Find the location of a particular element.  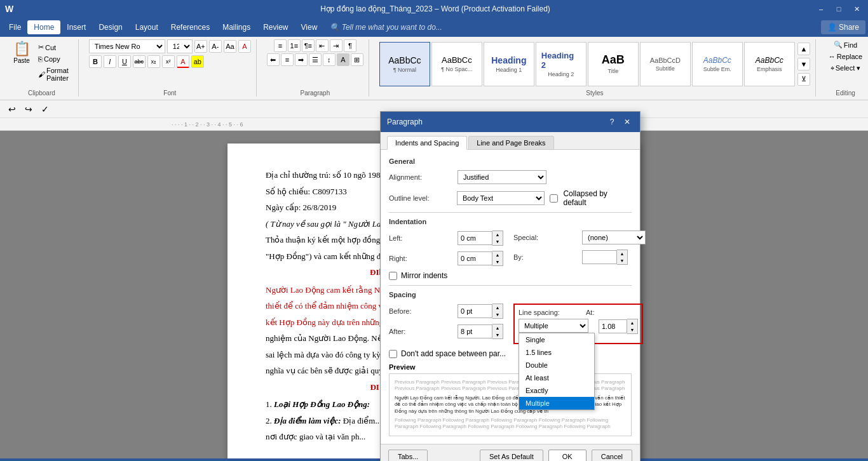

styles-more: ⊻ is located at coordinates (804, 79).